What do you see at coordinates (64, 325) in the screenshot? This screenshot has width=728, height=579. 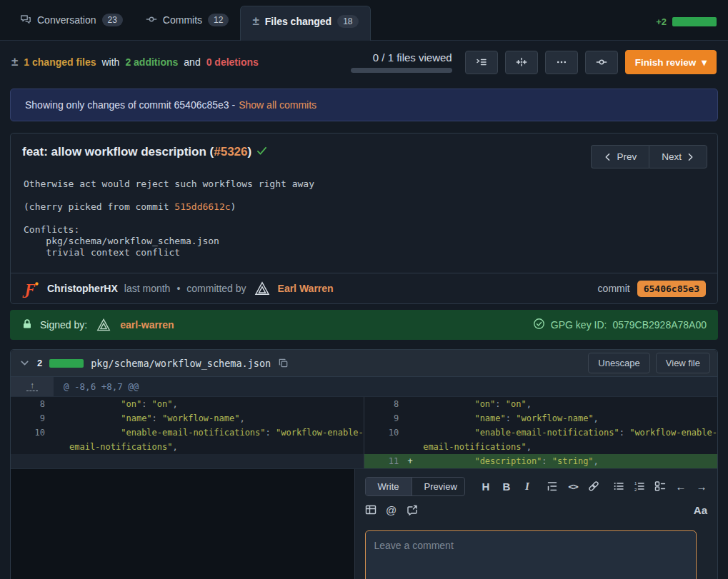 I see `signed-by-label: Signed by:` at bounding box center [64, 325].